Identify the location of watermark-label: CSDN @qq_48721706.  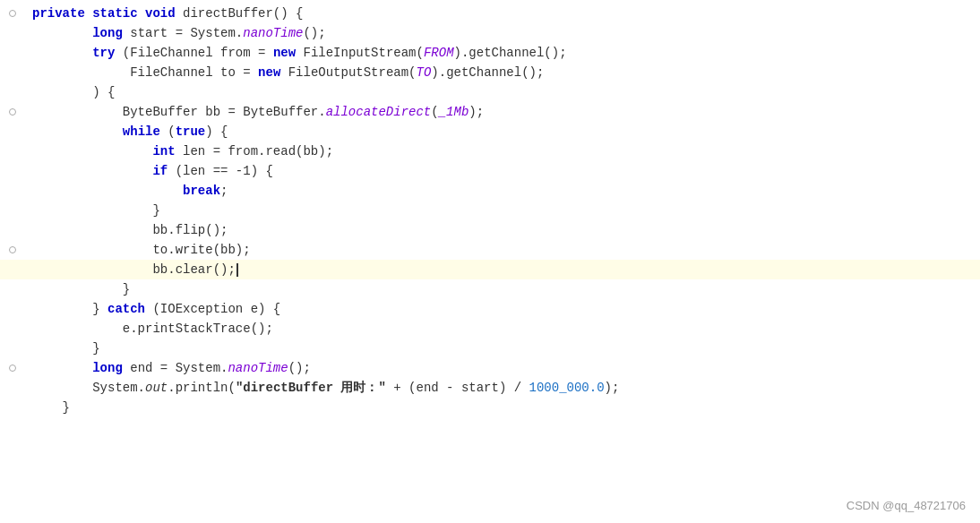
(907, 506).